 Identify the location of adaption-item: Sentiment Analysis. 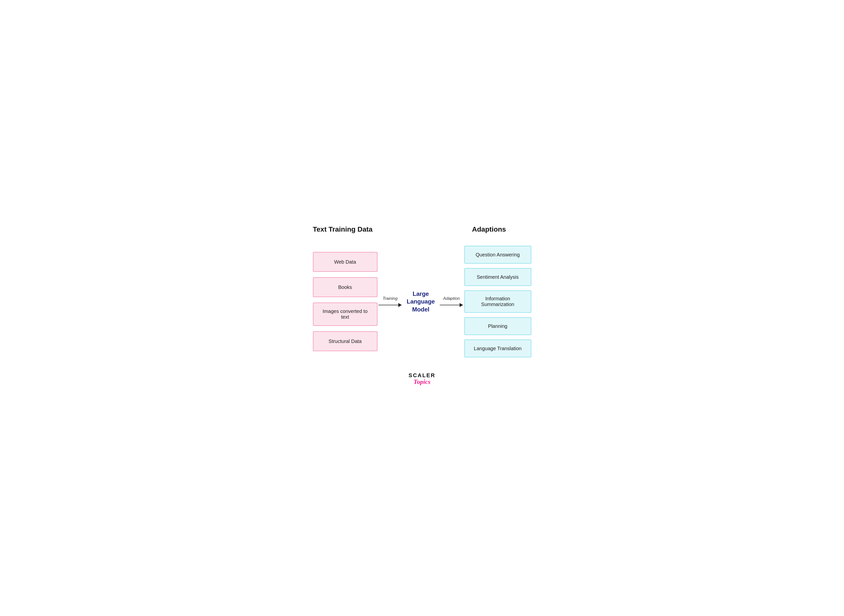
(498, 277).